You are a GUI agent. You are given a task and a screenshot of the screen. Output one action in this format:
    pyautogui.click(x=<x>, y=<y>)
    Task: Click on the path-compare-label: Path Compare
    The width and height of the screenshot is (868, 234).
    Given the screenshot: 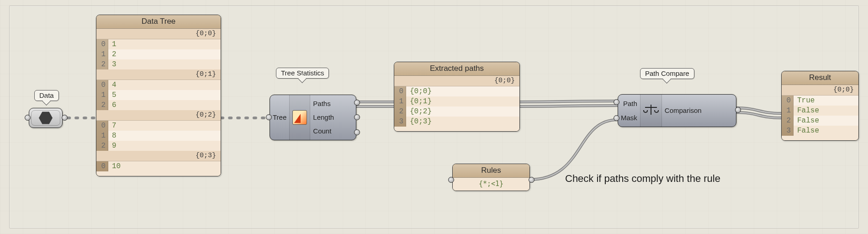 What is the action you would take?
    pyautogui.click(x=667, y=74)
    